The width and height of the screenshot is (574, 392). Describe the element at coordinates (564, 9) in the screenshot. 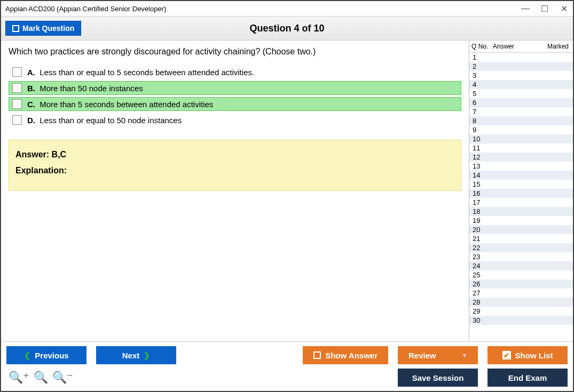

I see `close-icon: ✕` at that location.